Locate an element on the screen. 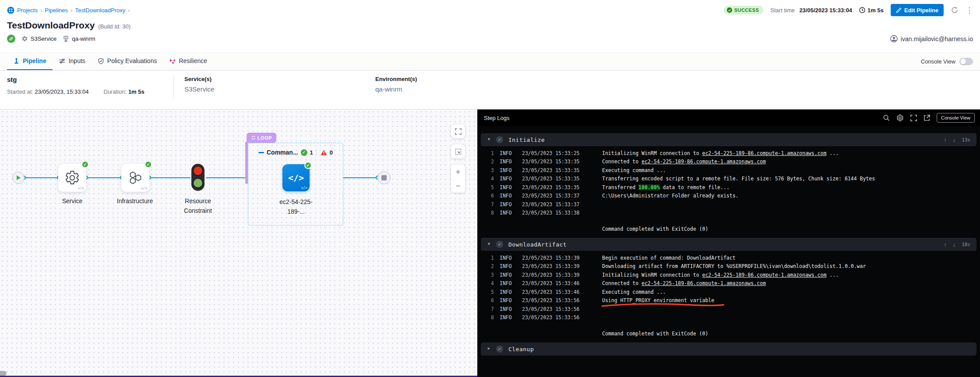 Image resolution: width=980 pixels, height=377 pixels. refresh-button is located at coordinates (955, 10).